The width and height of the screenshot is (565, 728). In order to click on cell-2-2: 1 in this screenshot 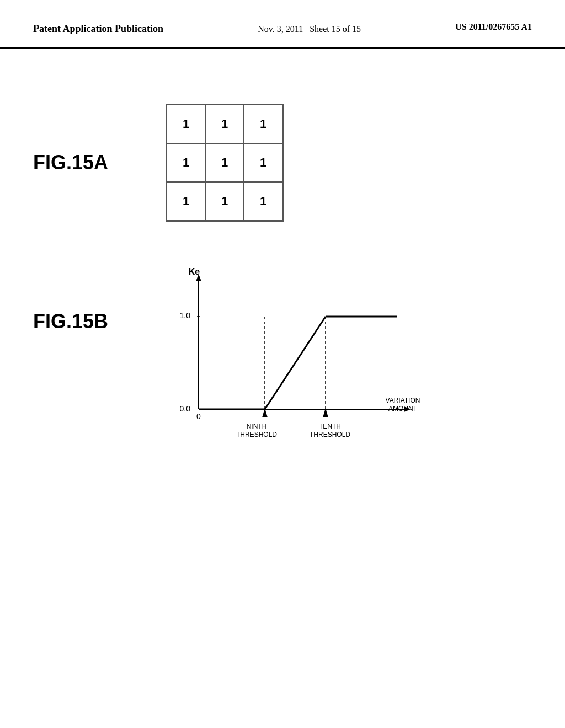, I will do `click(263, 201)`.